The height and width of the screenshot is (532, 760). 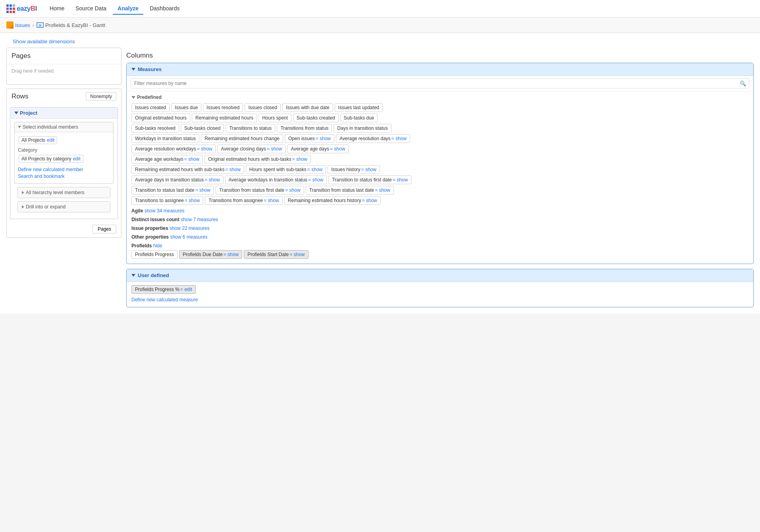 I want to click on tag-subtasks-created: Sub-tasks created, so click(x=316, y=118).